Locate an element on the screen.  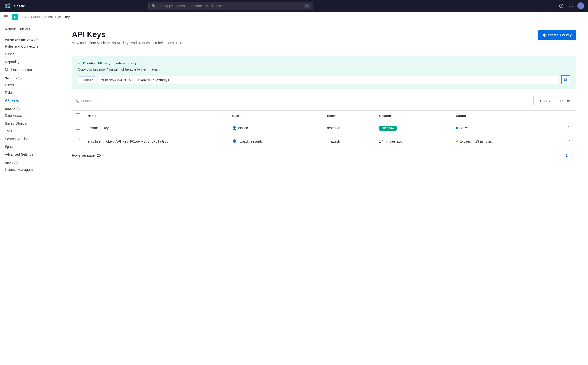
sidebar-item-saved-objects: Saved Objects is located at coordinates (30, 123).